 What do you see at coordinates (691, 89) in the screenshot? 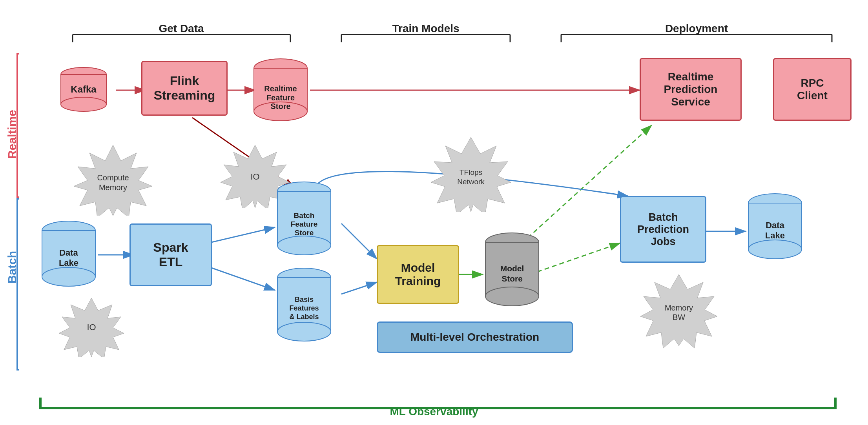
I see `realtime-prediction-service-node: Realtime Prediction Service` at bounding box center [691, 89].